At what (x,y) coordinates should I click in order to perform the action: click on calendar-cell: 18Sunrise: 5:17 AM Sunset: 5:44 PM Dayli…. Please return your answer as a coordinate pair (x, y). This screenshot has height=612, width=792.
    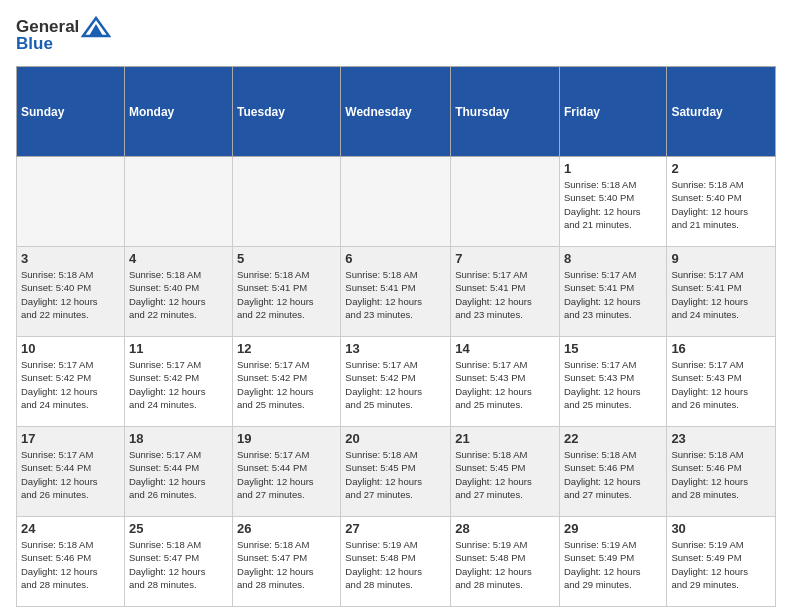
    Looking at the image, I should click on (178, 472).